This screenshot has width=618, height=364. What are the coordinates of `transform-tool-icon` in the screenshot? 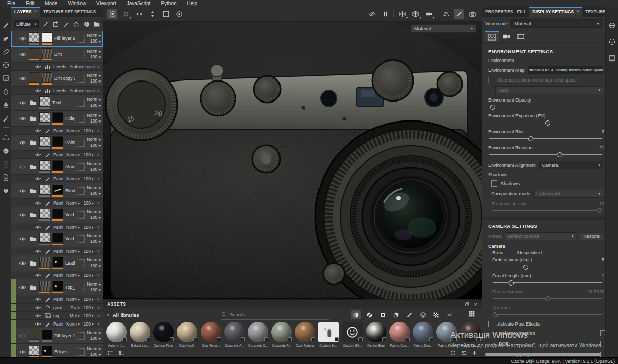 It's located at (112, 14).